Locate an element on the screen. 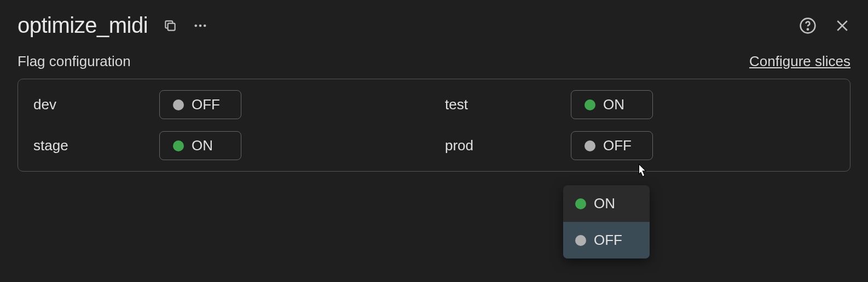  copy-icon is located at coordinates (170, 26).